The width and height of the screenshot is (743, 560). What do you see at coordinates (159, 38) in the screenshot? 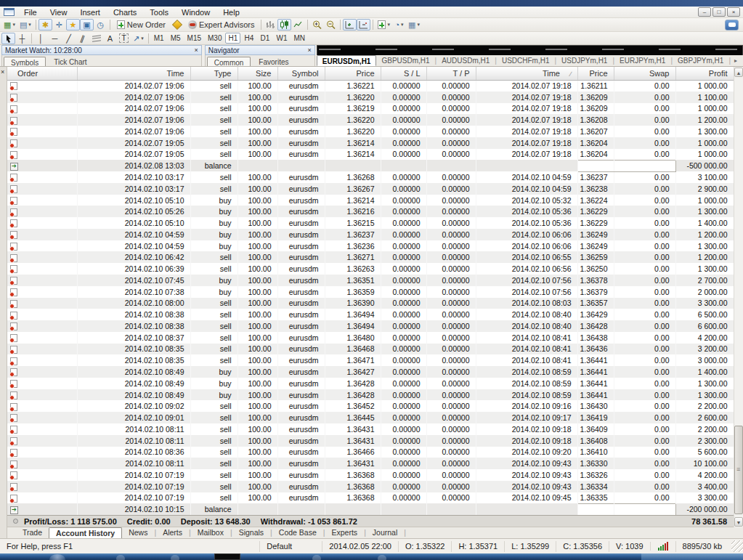
I see `timeframe-m1: M1` at bounding box center [159, 38].